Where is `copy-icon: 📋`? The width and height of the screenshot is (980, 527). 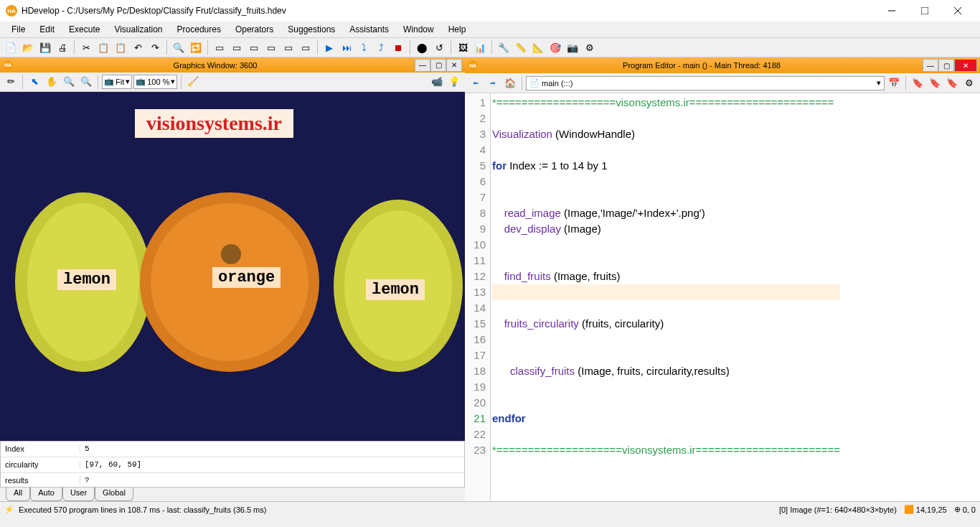
copy-icon: 📋 is located at coordinates (103, 47).